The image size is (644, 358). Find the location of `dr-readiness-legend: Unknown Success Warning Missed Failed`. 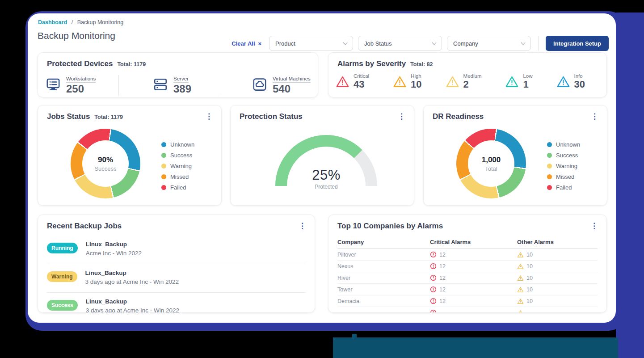

dr-readiness-legend: Unknown Success Warning Missed Failed is located at coordinates (564, 166).